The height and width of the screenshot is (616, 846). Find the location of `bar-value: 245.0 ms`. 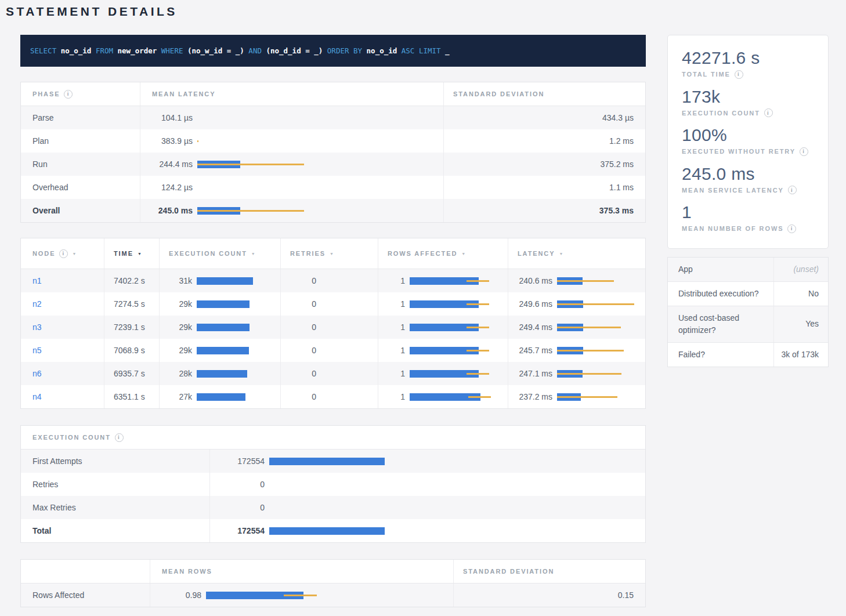

bar-value: 245.0 ms is located at coordinates (172, 211).